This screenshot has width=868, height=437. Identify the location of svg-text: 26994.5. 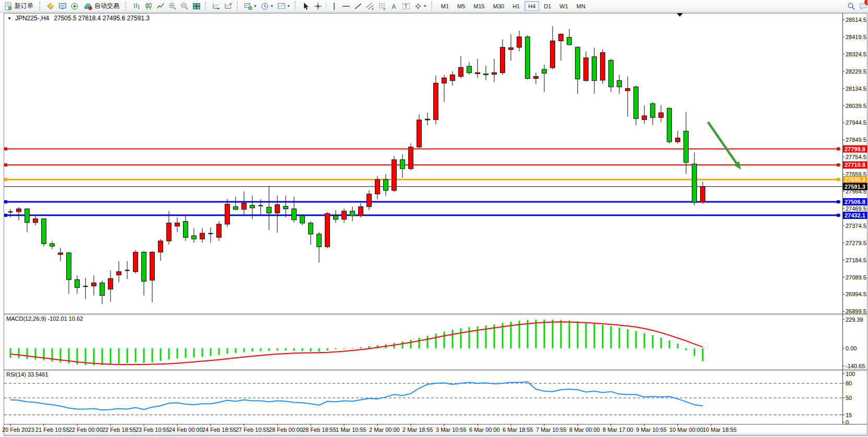
(856, 294).